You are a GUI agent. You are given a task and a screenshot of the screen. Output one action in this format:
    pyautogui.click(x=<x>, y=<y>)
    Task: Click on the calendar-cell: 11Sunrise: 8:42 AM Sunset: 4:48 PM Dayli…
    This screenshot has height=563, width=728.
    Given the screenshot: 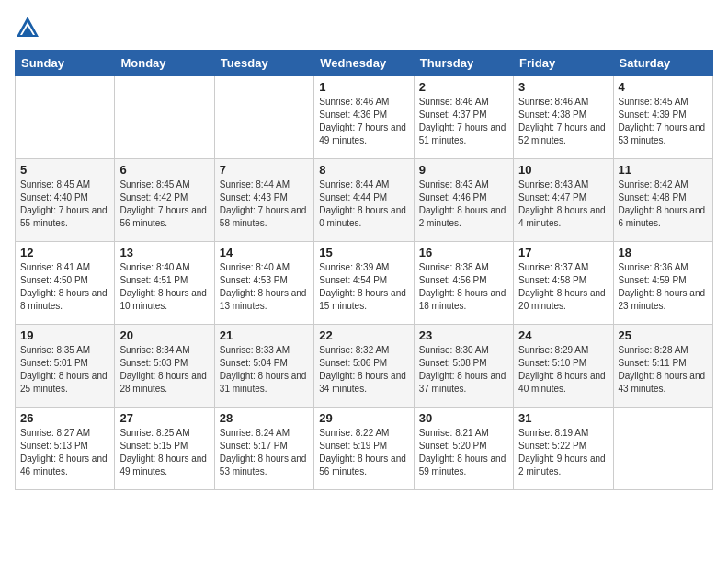 What is the action you would take?
    pyautogui.click(x=663, y=201)
    